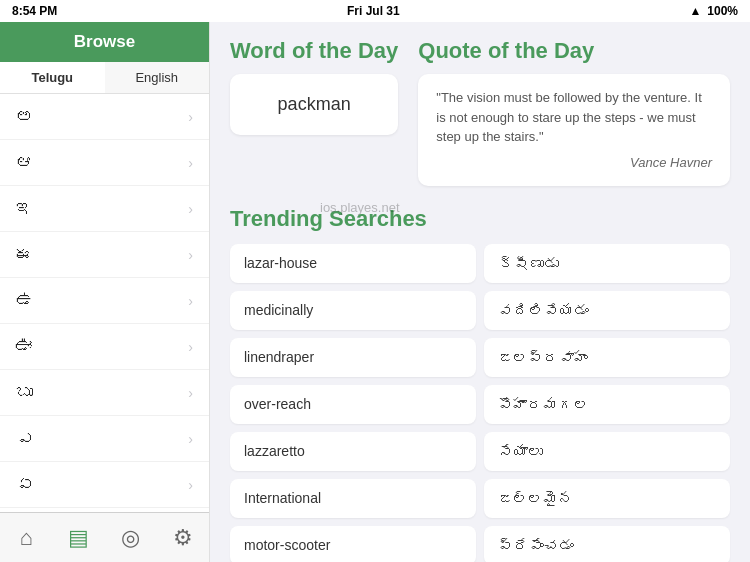  What do you see at coordinates (374, 11) in the screenshot?
I see `status-date: Fri Jul 31` at bounding box center [374, 11].